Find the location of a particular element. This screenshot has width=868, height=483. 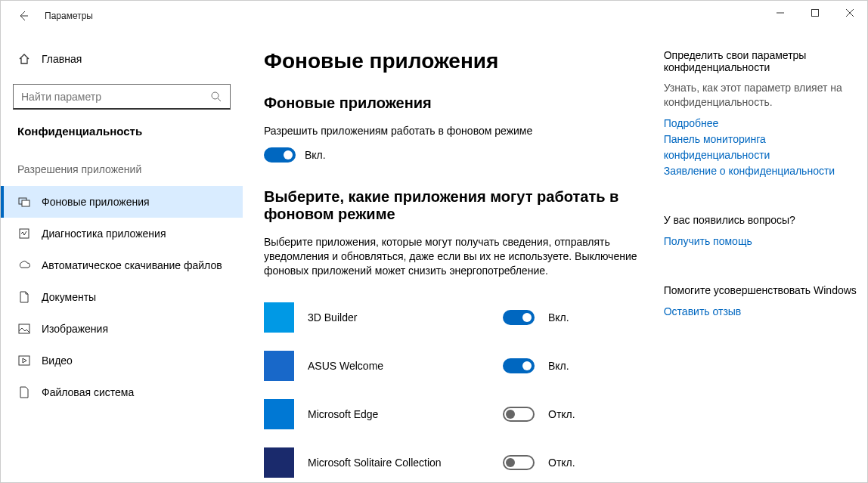

sidebar-item-label: Изображения is located at coordinates (75, 329).